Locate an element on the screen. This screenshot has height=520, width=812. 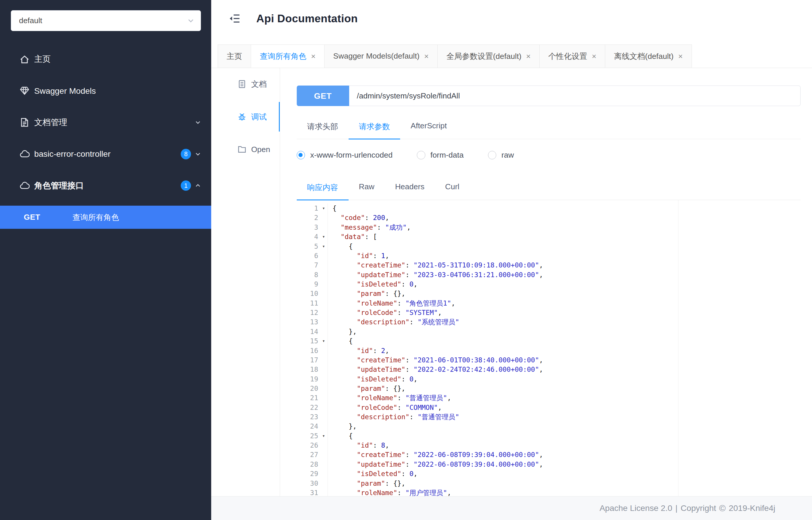
sidebar-api-item-query-all-roles: GET查询所有角色 is located at coordinates (106, 217).